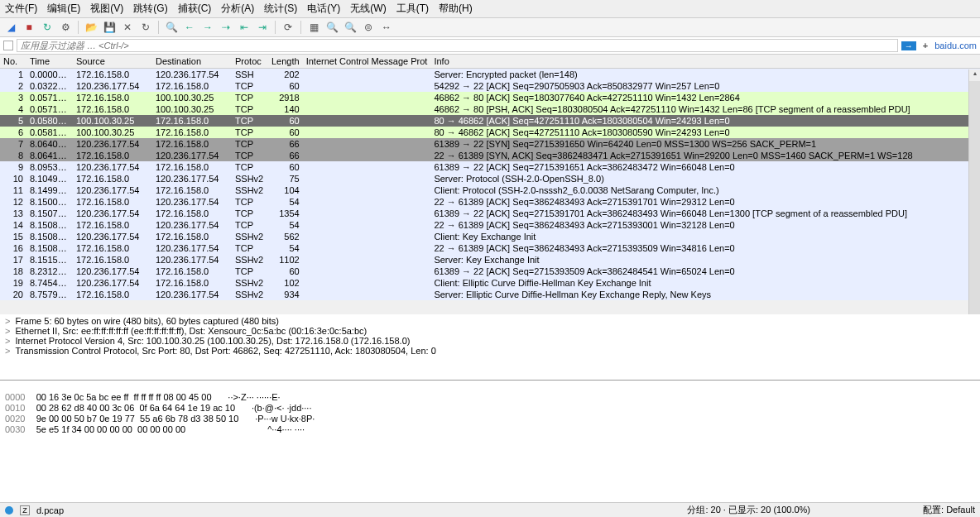 This screenshot has width=980, height=517. What do you see at coordinates (974, 192) in the screenshot?
I see `vertical-scrollbar: ▴ ▾` at bounding box center [974, 192].